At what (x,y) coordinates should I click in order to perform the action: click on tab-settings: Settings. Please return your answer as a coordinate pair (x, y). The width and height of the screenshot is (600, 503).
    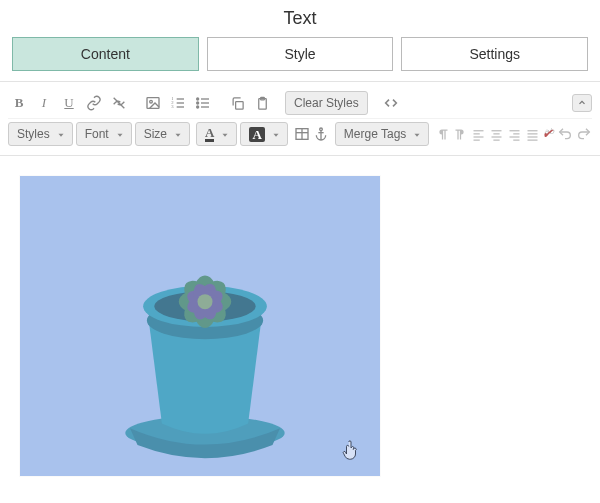
    Looking at the image, I should click on (494, 54).